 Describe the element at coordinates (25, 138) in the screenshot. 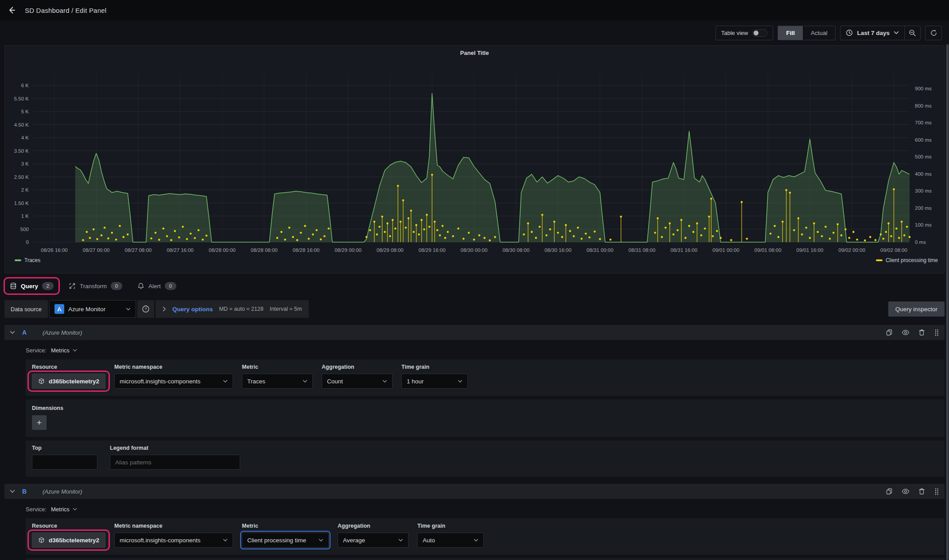

I see `svg-text: 4 K` at that location.